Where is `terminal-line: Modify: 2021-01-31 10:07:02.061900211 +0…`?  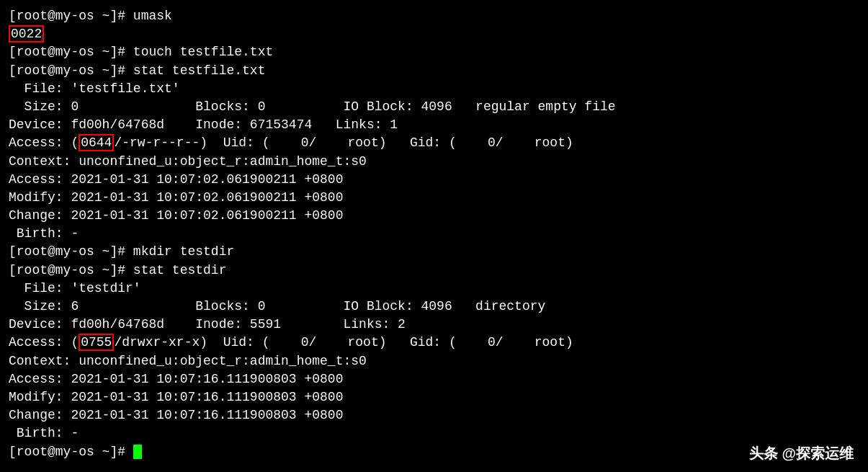 terminal-line: Modify: 2021-01-31 10:07:02.061900211 +0… is located at coordinates (434, 197).